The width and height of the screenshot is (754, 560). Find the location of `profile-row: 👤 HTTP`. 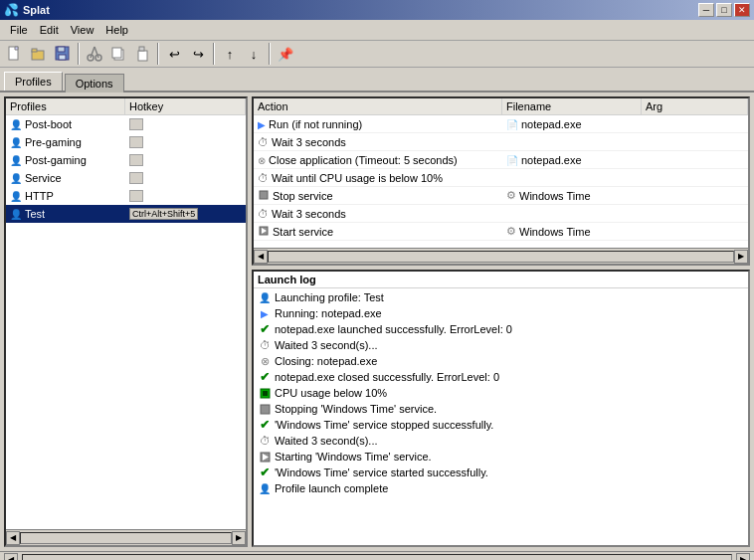

profile-row: 👤 HTTP is located at coordinates (125, 196).